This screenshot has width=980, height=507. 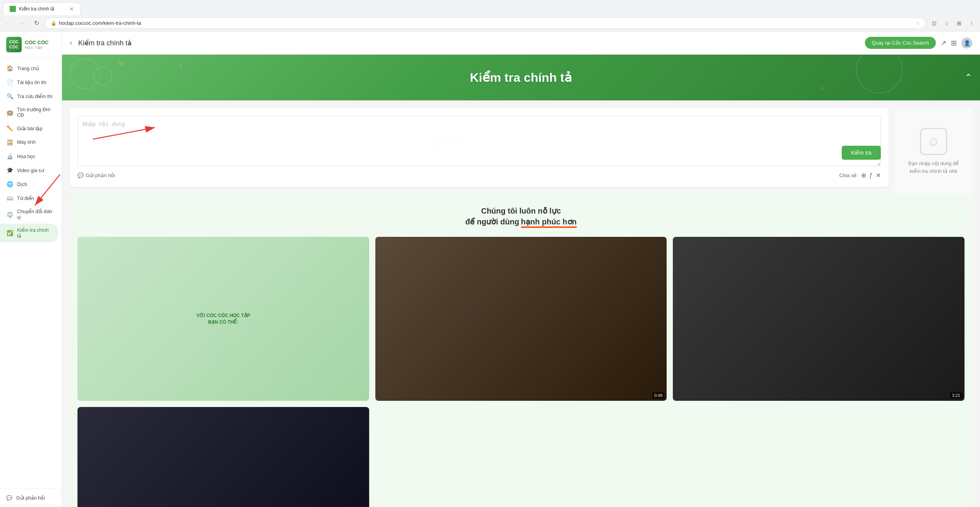 I want to click on share-network-icon: ⊕, so click(x=864, y=175).